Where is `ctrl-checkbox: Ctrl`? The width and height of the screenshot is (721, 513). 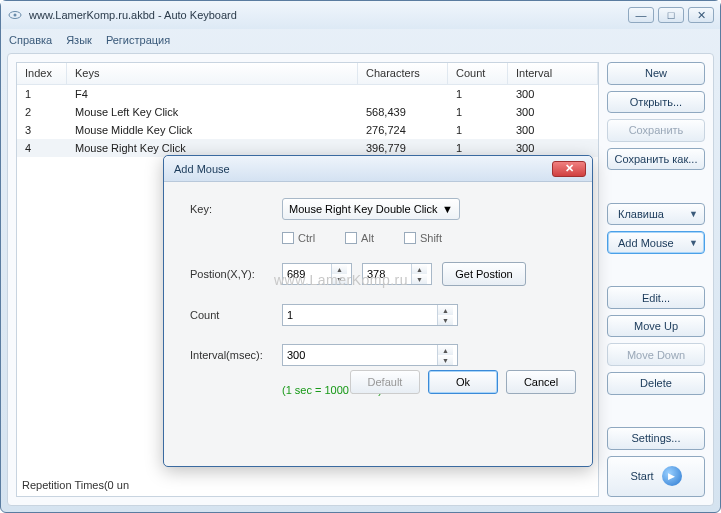
ctrl-checkbox: Ctrl is located at coordinates (298, 238).